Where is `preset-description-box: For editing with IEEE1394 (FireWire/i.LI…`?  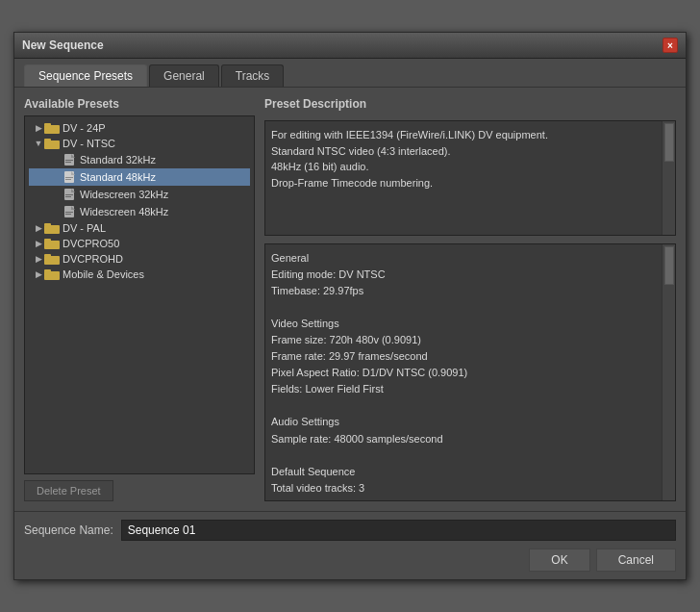 preset-description-box: For editing with IEEE1394 (FireWire/i.LI… is located at coordinates (470, 178).